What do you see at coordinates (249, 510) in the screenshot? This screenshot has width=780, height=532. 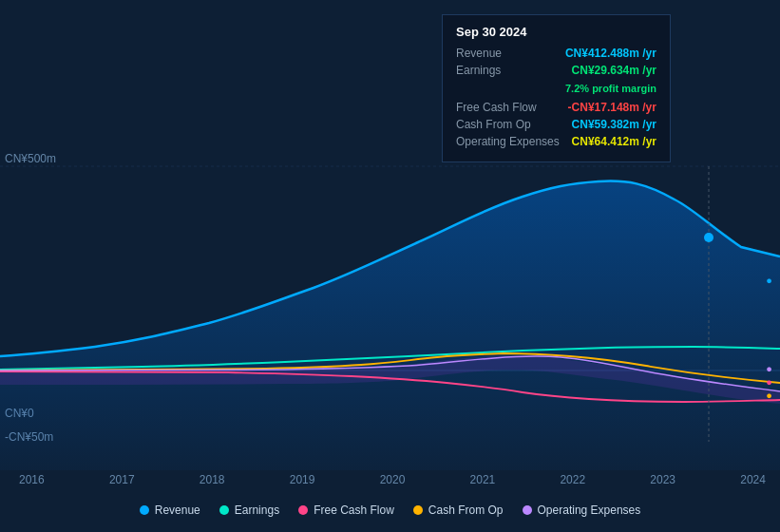 I see `legend-item-earnings: Earnings` at bounding box center [249, 510].